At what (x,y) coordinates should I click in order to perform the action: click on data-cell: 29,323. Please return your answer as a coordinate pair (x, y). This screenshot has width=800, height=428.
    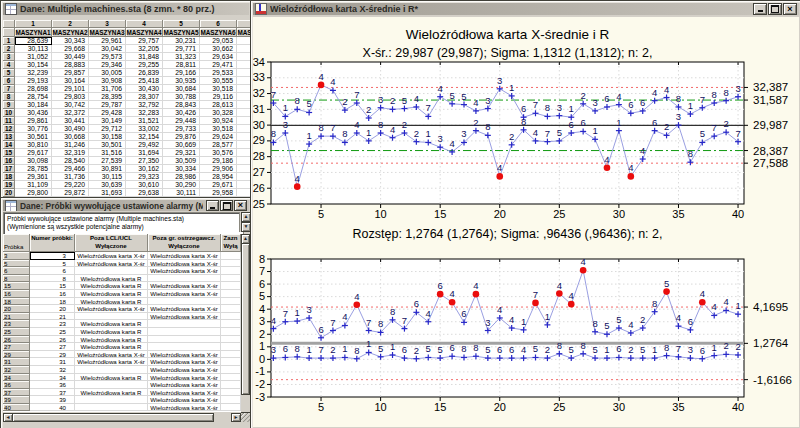
    Looking at the image, I should click on (144, 177).